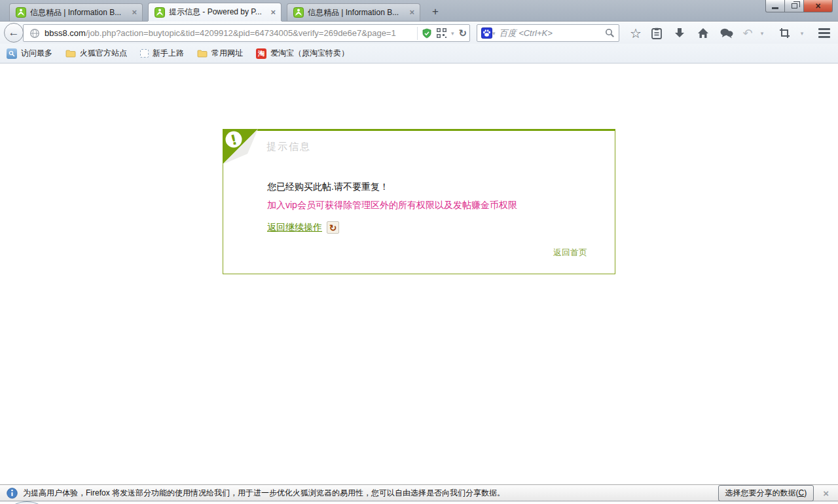 The height and width of the screenshot is (504, 838). What do you see at coordinates (14, 33) in the screenshot?
I see `back-arrow-icon: ←` at bounding box center [14, 33].